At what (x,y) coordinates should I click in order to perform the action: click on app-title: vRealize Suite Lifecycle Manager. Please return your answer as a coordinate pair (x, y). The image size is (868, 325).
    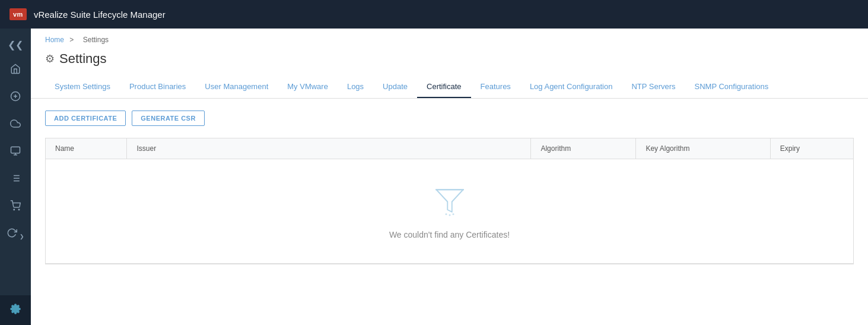
    Looking at the image, I should click on (100, 14).